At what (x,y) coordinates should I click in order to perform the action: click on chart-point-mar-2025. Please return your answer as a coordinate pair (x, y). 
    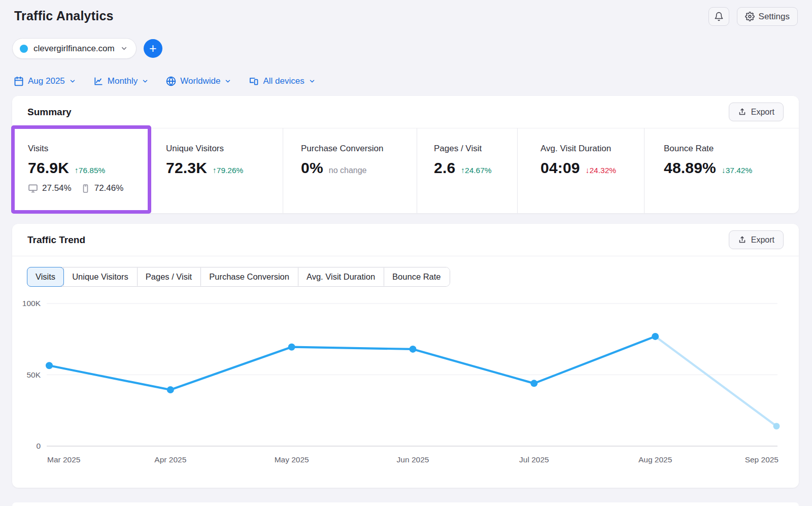
    Looking at the image, I should click on (49, 365).